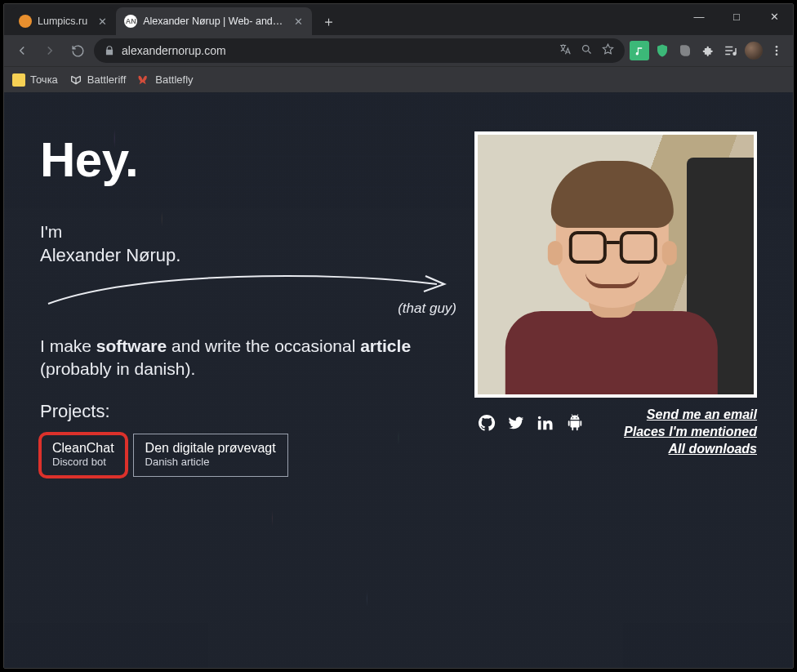 This screenshot has height=672, width=797. I want to click on link-downloads: All downloads, so click(713, 449).